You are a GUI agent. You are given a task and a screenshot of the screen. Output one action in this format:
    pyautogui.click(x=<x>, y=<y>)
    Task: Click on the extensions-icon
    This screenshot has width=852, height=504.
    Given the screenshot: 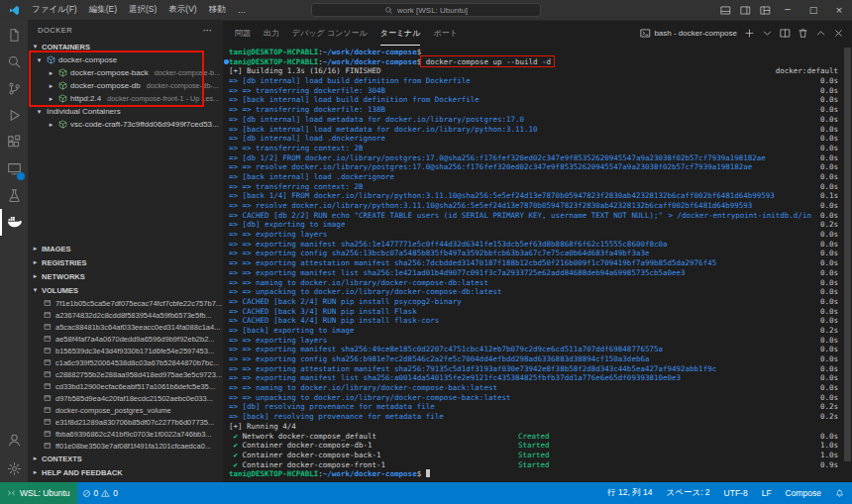 What is the action you would take?
    pyautogui.click(x=14, y=143)
    